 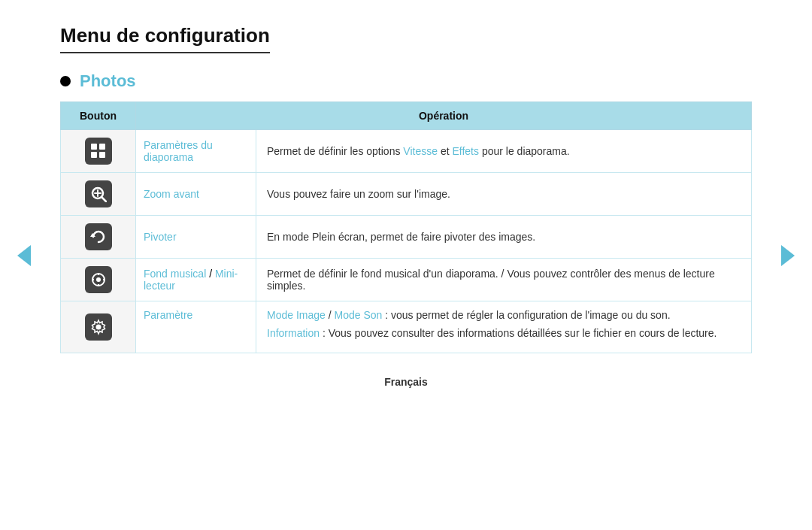 What do you see at coordinates (504, 194) in the screenshot?
I see `desc-zoom: Vous pouvez faire un zoom sur l'image.` at bounding box center [504, 194].